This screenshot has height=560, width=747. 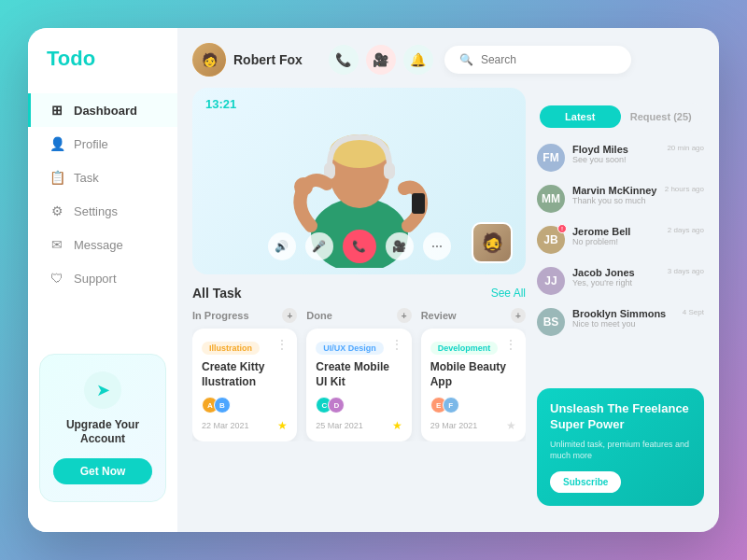 I want to click on task-name-0: Create Kitty Ilustration, so click(x=245, y=375).